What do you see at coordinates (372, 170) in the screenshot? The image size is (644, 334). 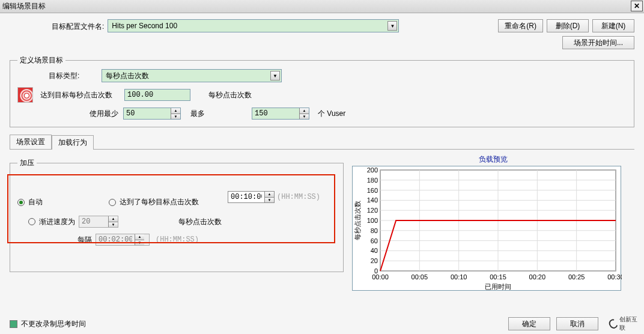 I see `svg-text: 200` at bounding box center [372, 170].